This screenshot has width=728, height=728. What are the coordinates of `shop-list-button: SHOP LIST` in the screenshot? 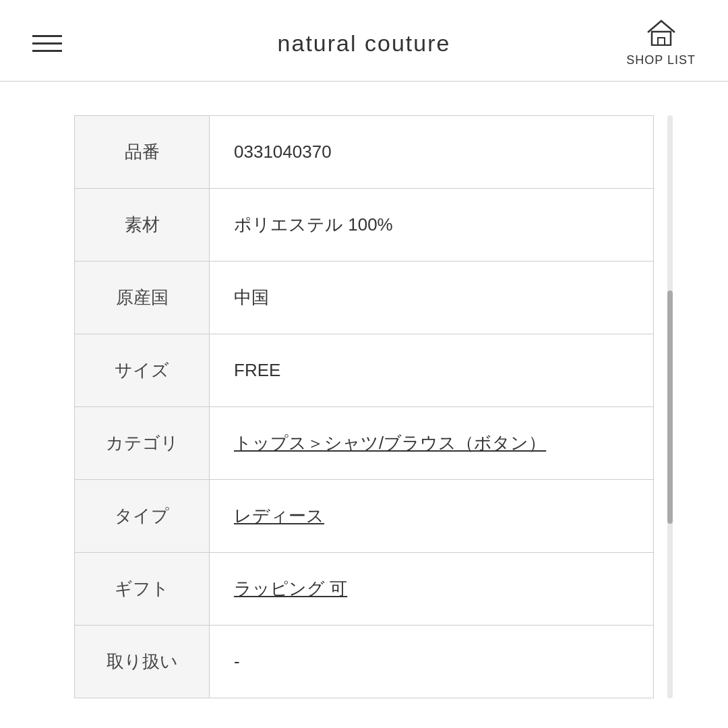 It's located at (661, 43).